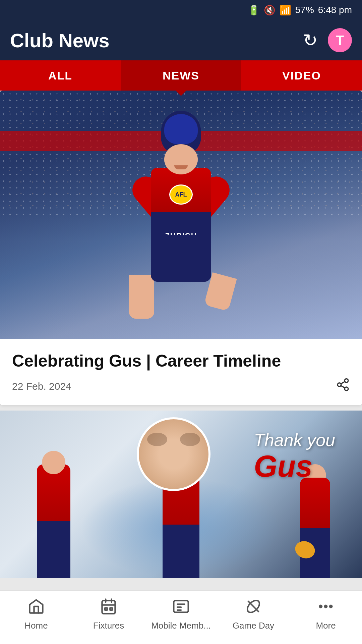  What do you see at coordinates (181, 614) in the screenshot?
I see `nav-item-membership: Mobile Memb...` at bounding box center [181, 614].